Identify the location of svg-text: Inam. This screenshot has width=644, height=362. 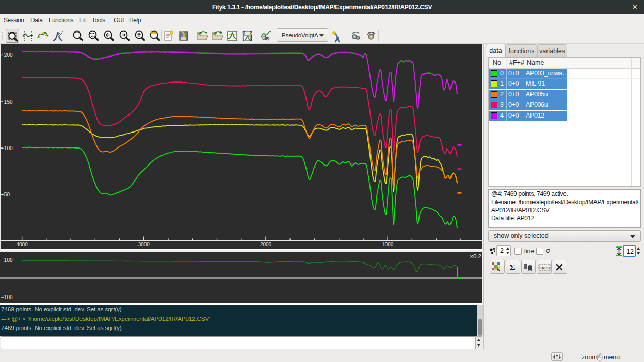
(544, 268).